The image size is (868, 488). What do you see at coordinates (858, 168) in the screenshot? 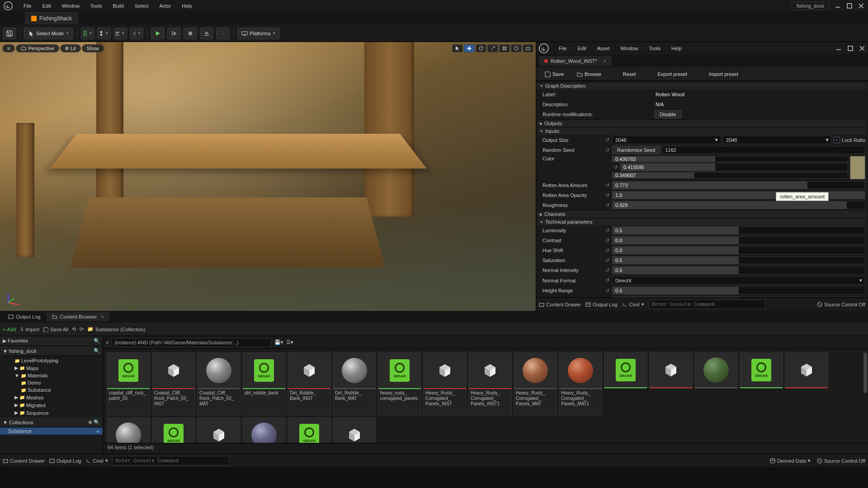
I see `color-swatch` at bounding box center [858, 168].